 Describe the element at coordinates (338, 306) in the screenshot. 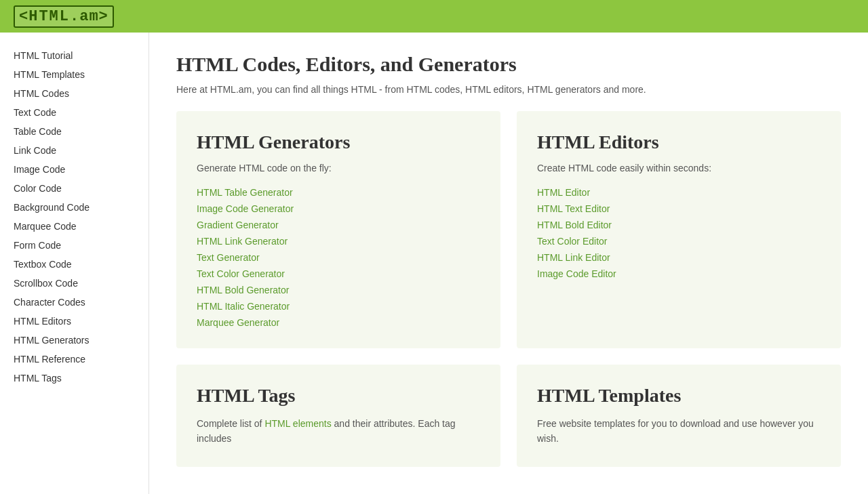

I see `generator-link-html-italic-generator: HTML Italic Generator` at that location.